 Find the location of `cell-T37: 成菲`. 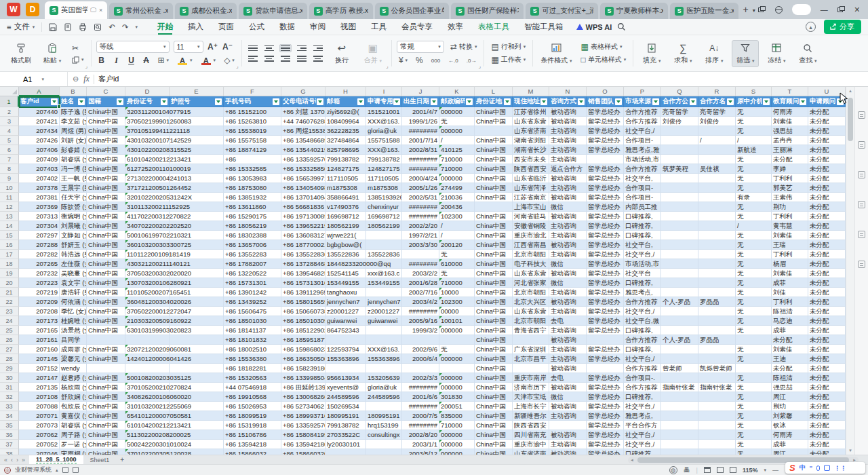

cell-T37: 成菲 is located at coordinates (790, 444).